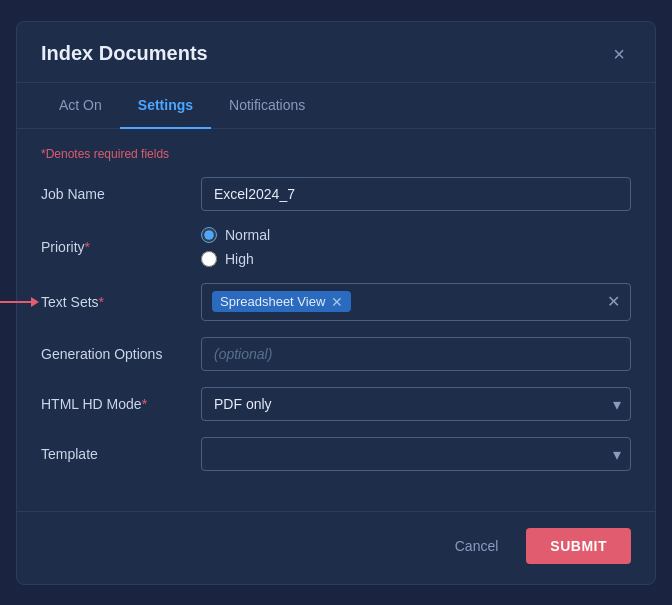 The height and width of the screenshot is (605, 672). I want to click on cancel-button: Cancel, so click(477, 546).